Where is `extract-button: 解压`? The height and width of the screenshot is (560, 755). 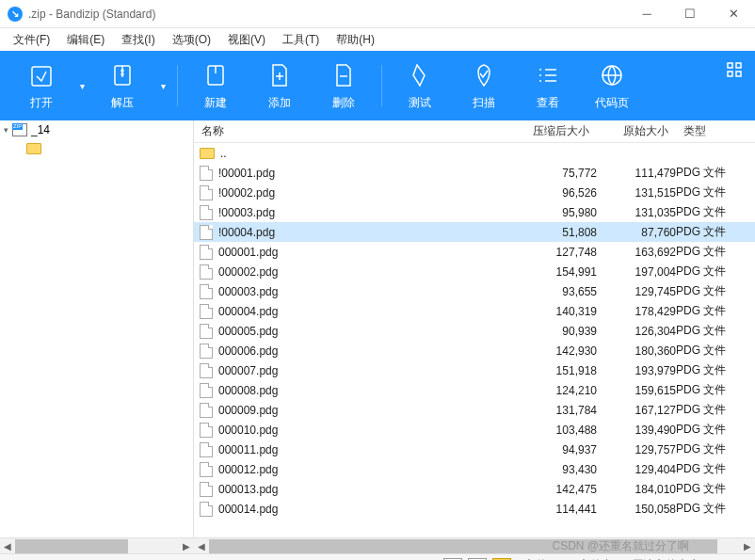 extract-button: 解压 is located at coordinates (122, 86).